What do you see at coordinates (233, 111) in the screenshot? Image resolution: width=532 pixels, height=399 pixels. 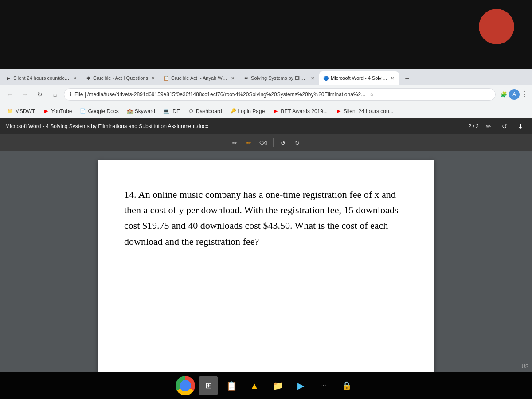 I see `bookmark-icon-loginpage: 🔑` at bounding box center [233, 111].